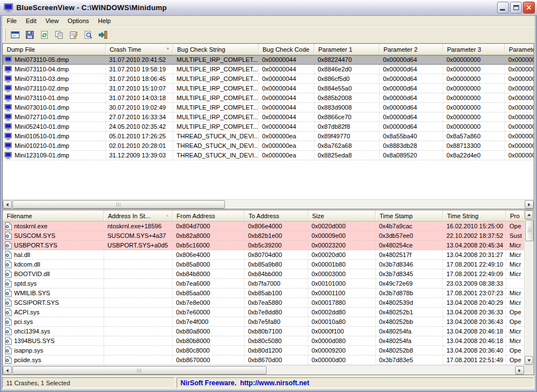 The height and width of the screenshot is (392, 537). I want to click on menu-view: View, so click(52, 21).